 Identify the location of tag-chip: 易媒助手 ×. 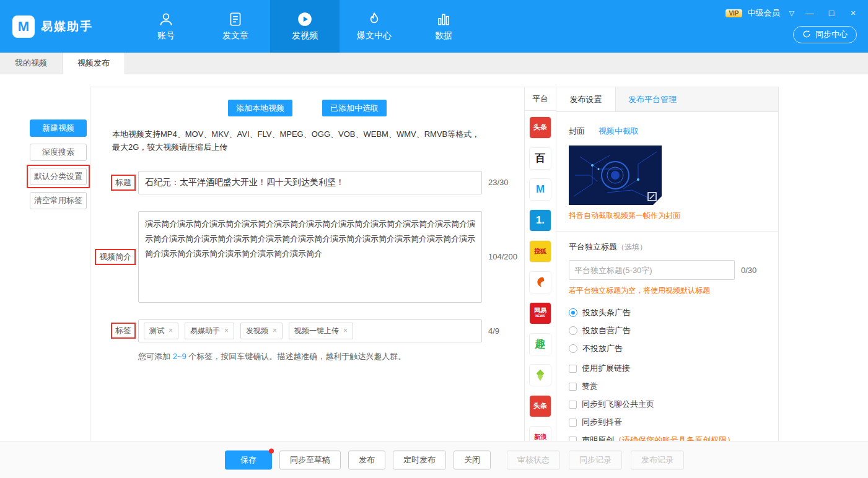
(209, 331).